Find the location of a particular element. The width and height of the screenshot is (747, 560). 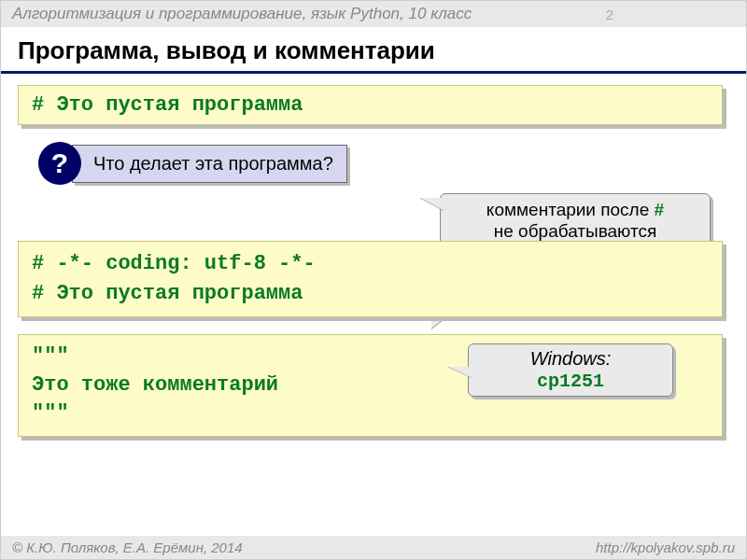

code-box-1: # Это пустая программа is located at coordinates (370, 105).